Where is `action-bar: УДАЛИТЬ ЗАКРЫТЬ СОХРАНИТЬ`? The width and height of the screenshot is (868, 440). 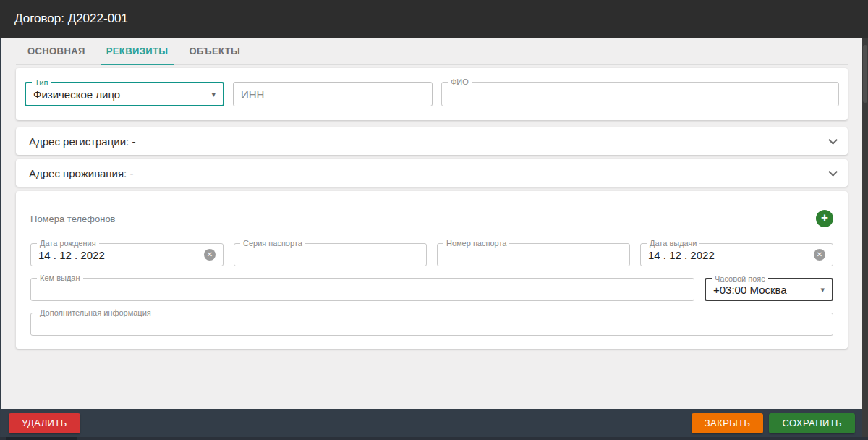 action-bar: УДАЛИТЬ ЗАКРЫТЬ СОХРАНИТЬ is located at coordinates (432, 423).